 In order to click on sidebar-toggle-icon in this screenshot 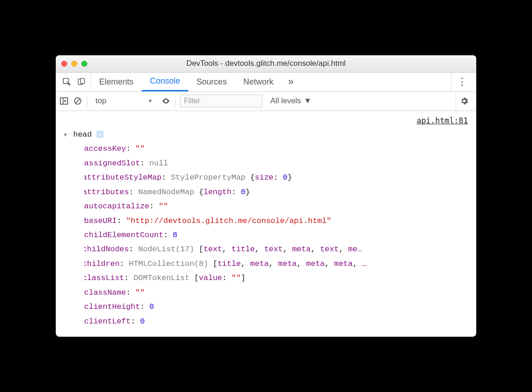, I will do `click(64, 101)`.